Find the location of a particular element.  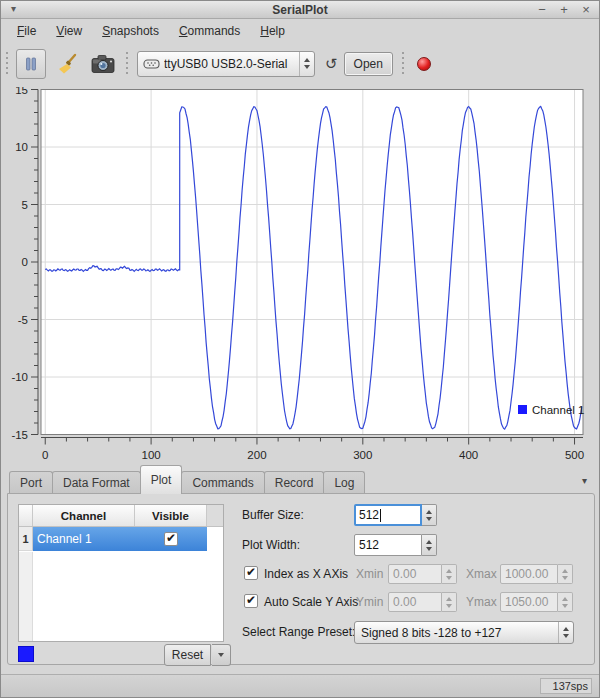

reset-dropdown-button is located at coordinates (222, 655).